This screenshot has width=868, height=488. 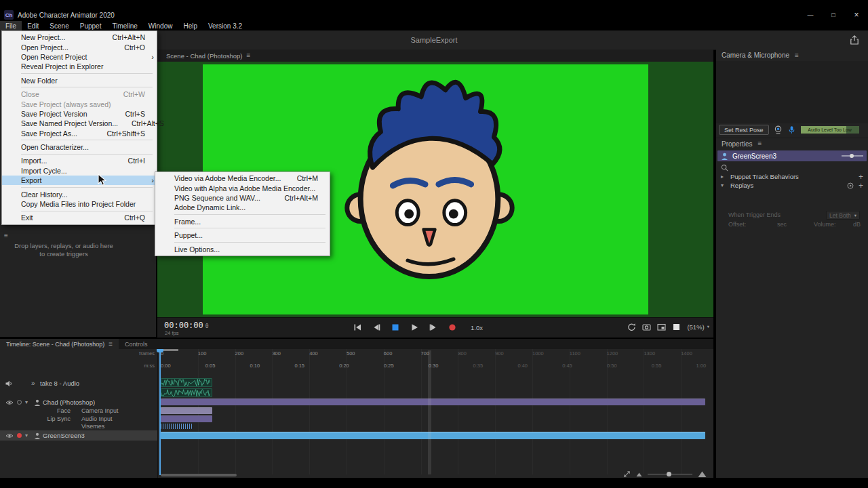 I want to click on timeline-track-greenscreen3: ▾ GreenScreen3, so click(x=357, y=435).